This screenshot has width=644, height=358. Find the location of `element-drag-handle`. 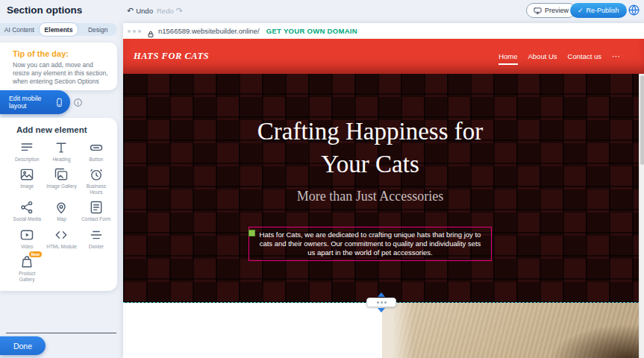

element-drag-handle is located at coordinates (252, 233).